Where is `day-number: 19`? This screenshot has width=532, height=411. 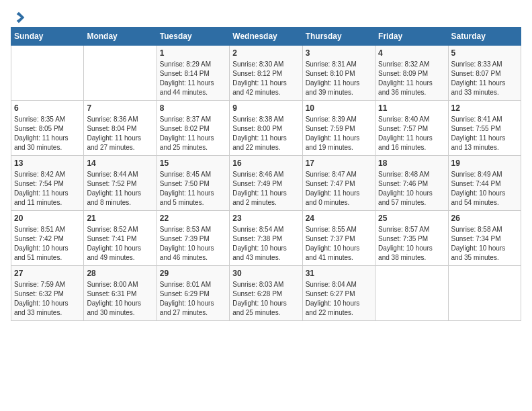 day-number: 19 is located at coordinates (485, 163).